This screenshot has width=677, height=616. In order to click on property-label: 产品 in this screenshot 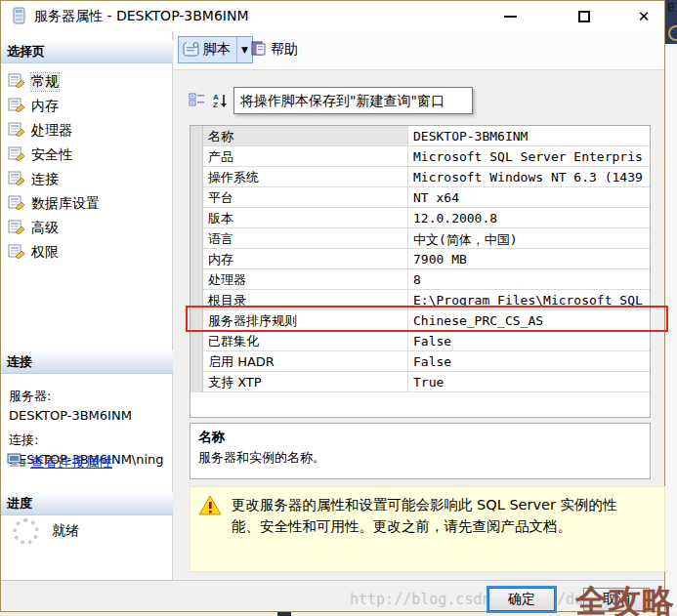, I will do `click(306, 156)`.